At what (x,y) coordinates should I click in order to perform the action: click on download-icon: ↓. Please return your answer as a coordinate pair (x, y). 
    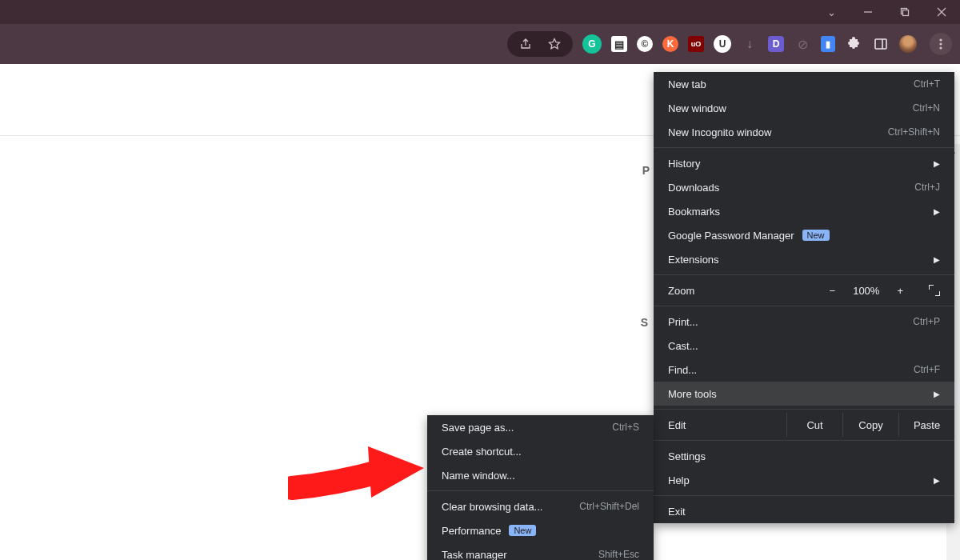
    Looking at the image, I should click on (750, 44).